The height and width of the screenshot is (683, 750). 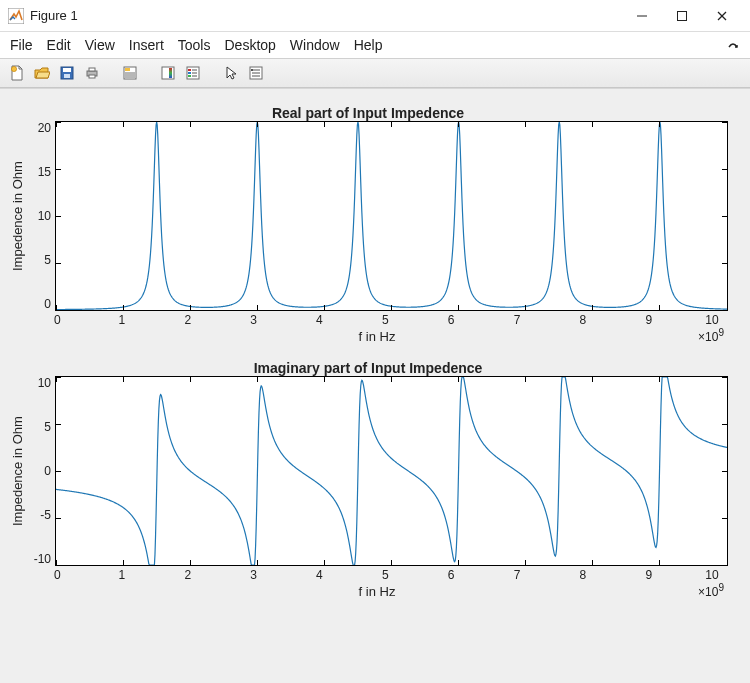 I want to click on save-icon, so click(x=67, y=73).